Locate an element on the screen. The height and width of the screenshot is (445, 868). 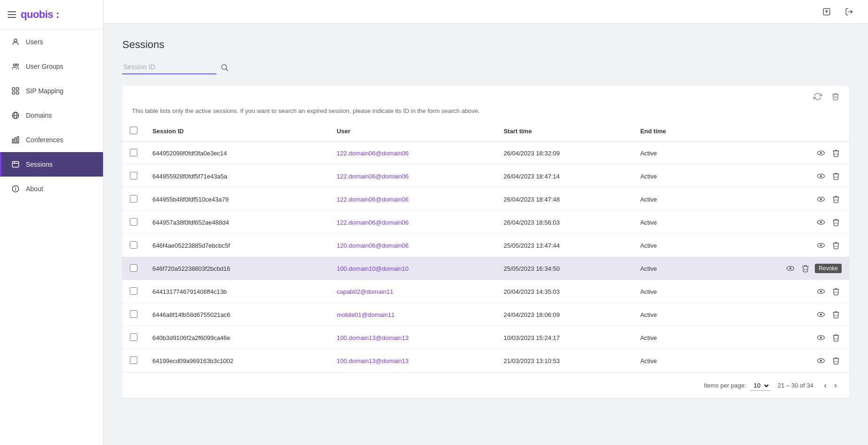
sidebar-item-conferences: Conferences is located at coordinates (52, 140).